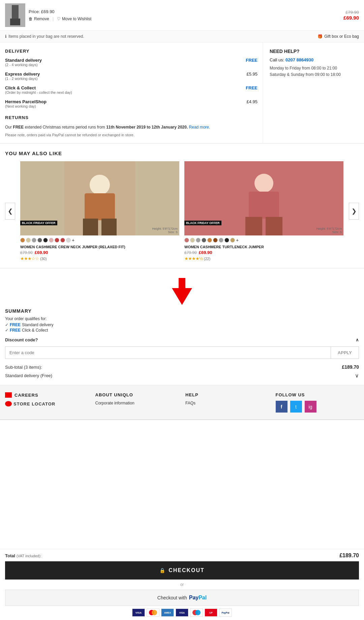 The image size is (364, 620). I want to click on price-original: £79.90, so click(351, 12).